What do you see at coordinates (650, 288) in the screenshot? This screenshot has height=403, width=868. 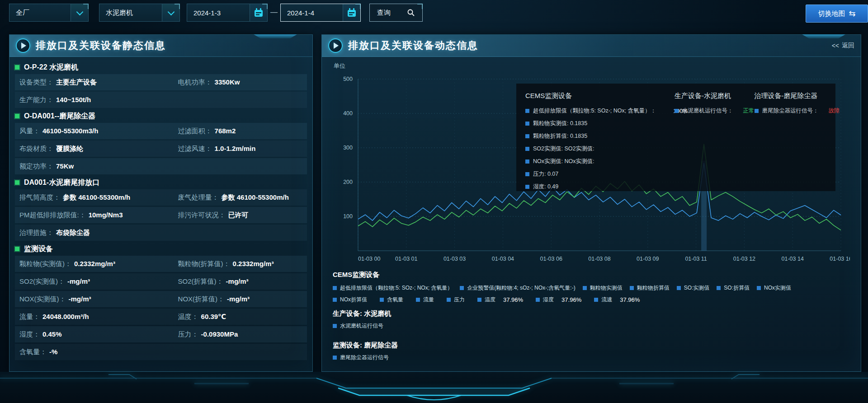 I see `legend-item: 颗粒物折算值` at bounding box center [650, 288].